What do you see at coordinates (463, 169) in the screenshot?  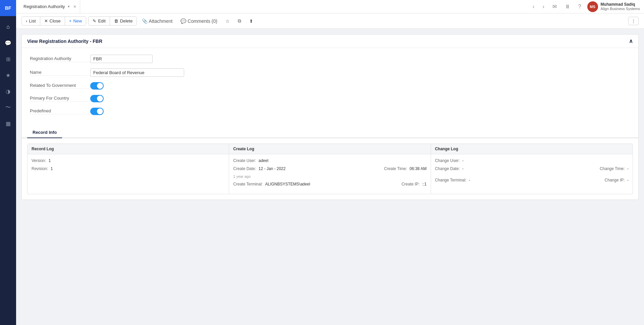 I see `change-date-value: -` at bounding box center [463, 169].